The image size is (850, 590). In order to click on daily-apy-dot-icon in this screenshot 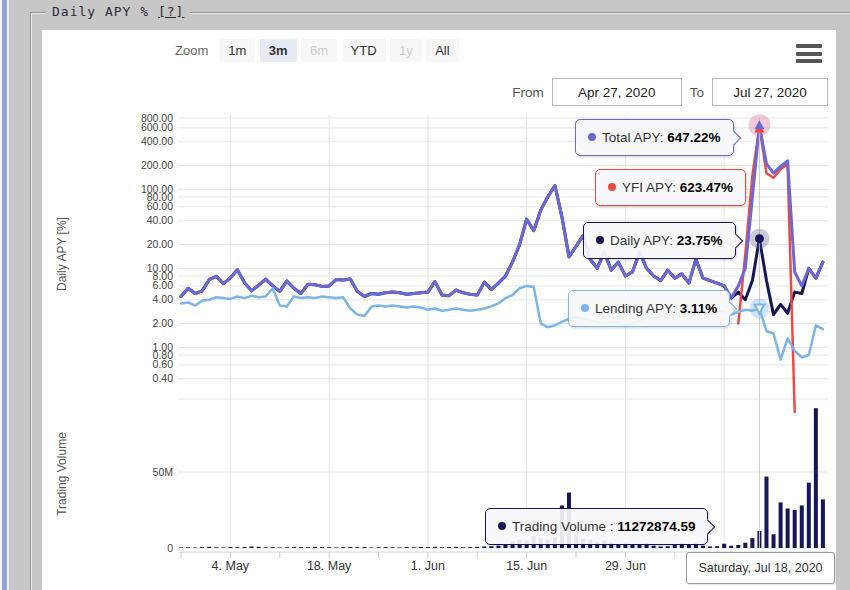, I will do `click(600, 240)`.